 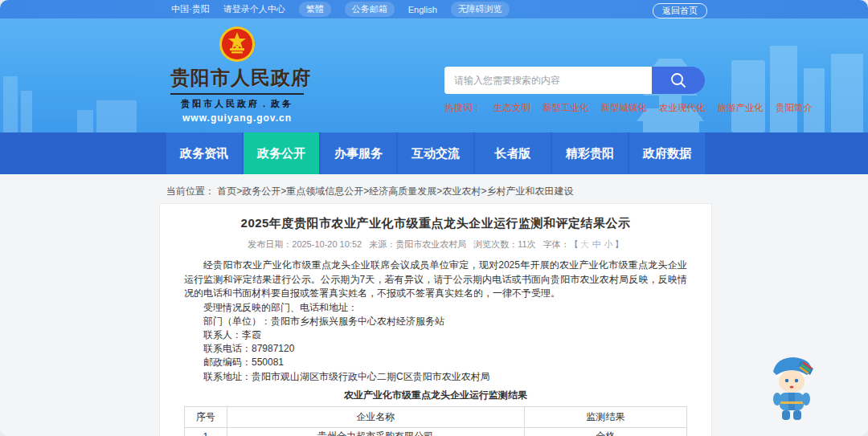 What do you see at coordinates (434, 153) in the screenshot?
I see `main-navigation: 政务资讯 政务公开 办事服务 互动交流 长者版 精彩贵阳 政府数据` at bounding box center [434, 153].